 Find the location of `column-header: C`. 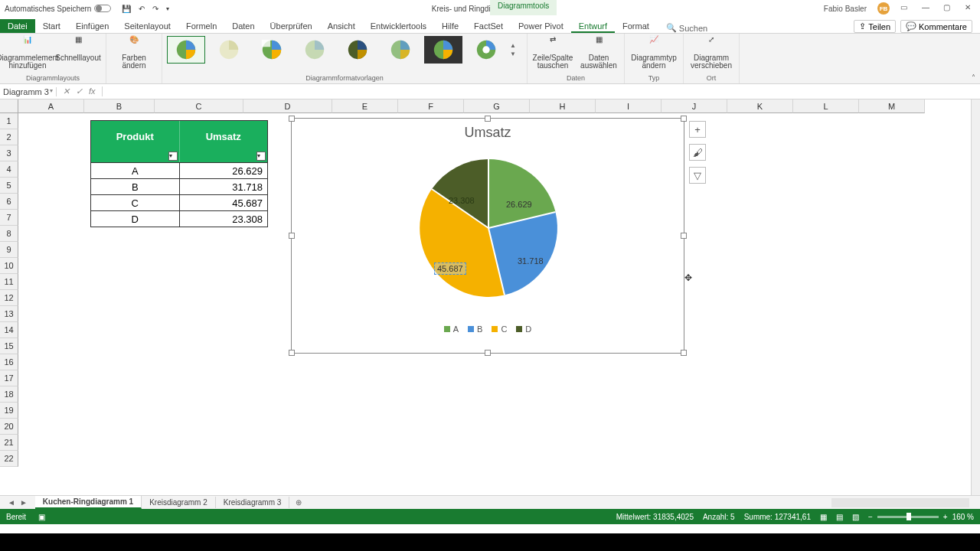

column-header: C is located at coordinates (199, 106).